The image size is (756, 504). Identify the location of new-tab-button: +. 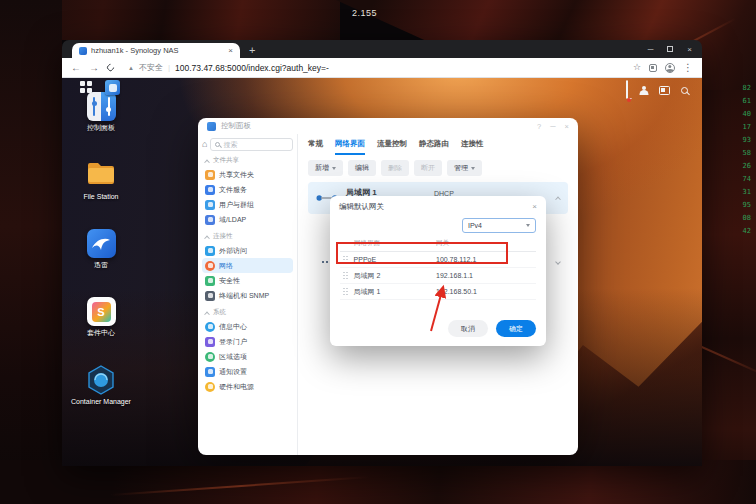
(252, 50).